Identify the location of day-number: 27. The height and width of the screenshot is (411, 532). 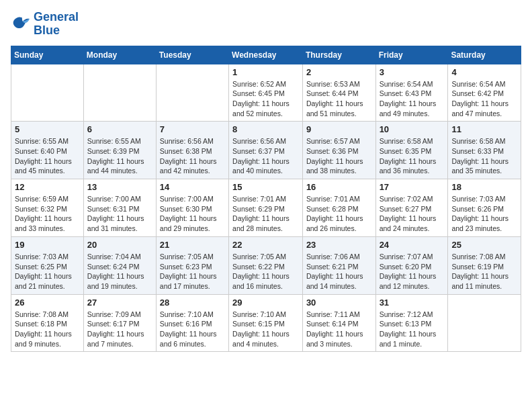
(120, 302).